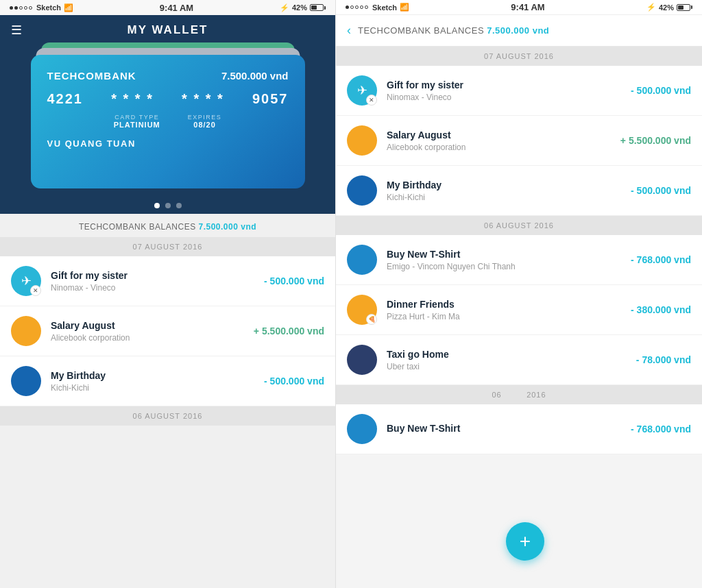  What do you see at coordinates (509, 428) in the screenshot?
I see `tx-r-title-7: Buy New T-Shirt` at bounding box center [509, 428].